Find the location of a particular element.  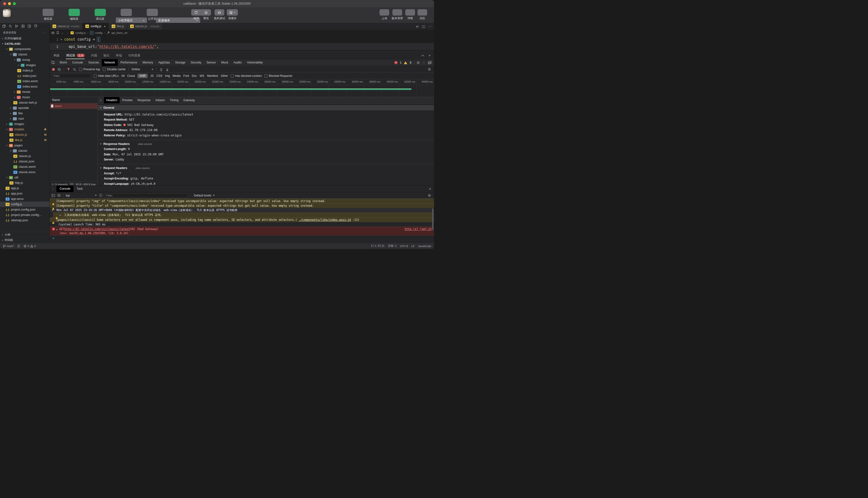

open-editors-section: 打开的编辑器 is located at coordinates (25, 38).